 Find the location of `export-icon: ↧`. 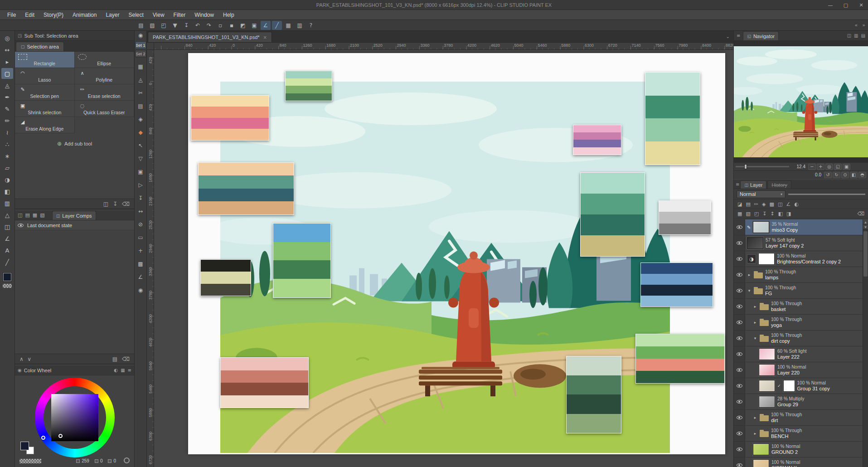

export-icon: ↧ is located at coordinates (186, 25).